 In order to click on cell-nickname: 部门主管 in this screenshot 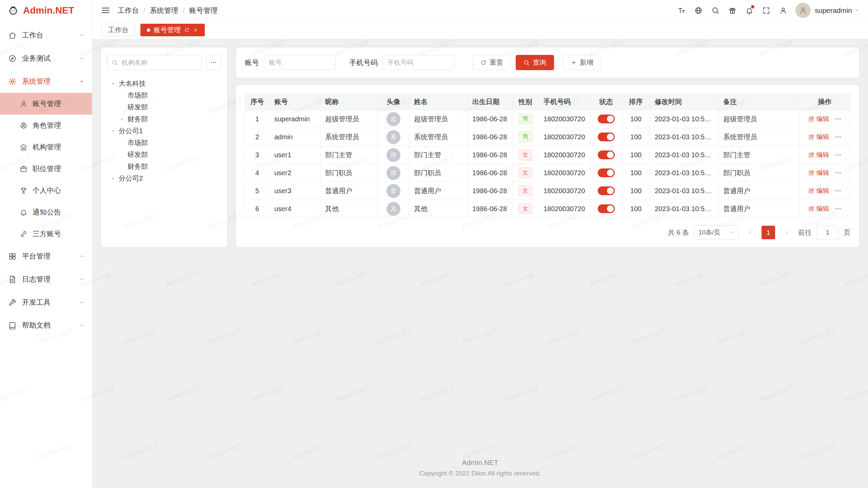, I will do `click(349, 155)`.